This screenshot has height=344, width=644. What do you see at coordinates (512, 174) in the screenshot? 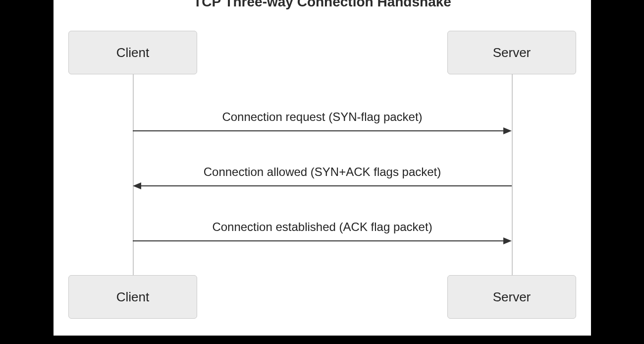
I see `lifeline-server` at bounding box center [512, 174].